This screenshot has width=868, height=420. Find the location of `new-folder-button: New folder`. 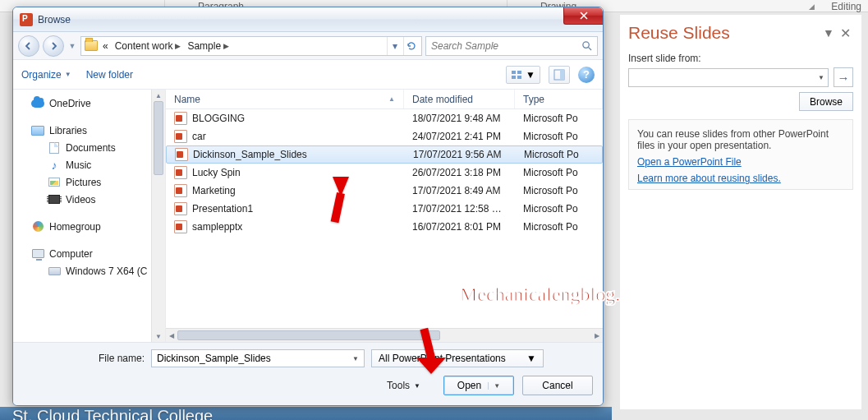

new-folder-button: New folder is located at coordinates (110, 75).